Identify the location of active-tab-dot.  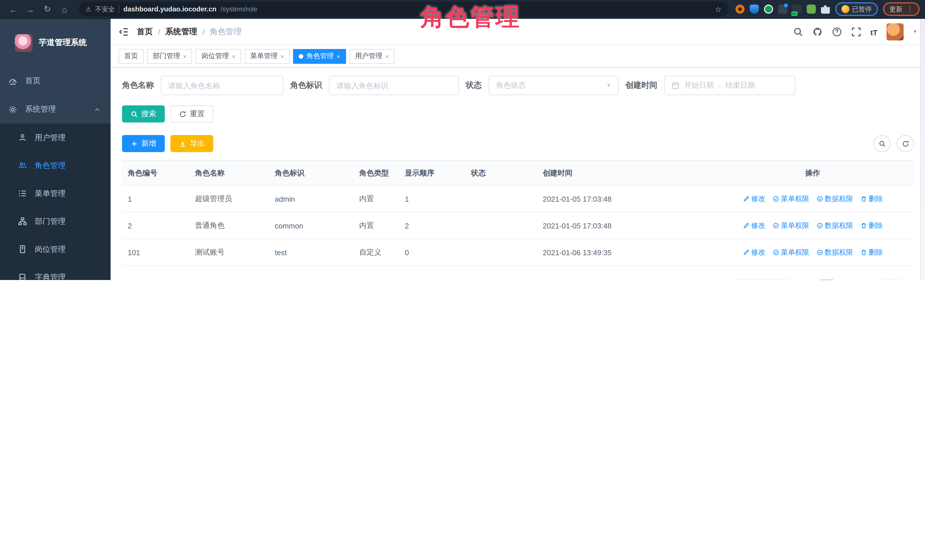
(301, 56).